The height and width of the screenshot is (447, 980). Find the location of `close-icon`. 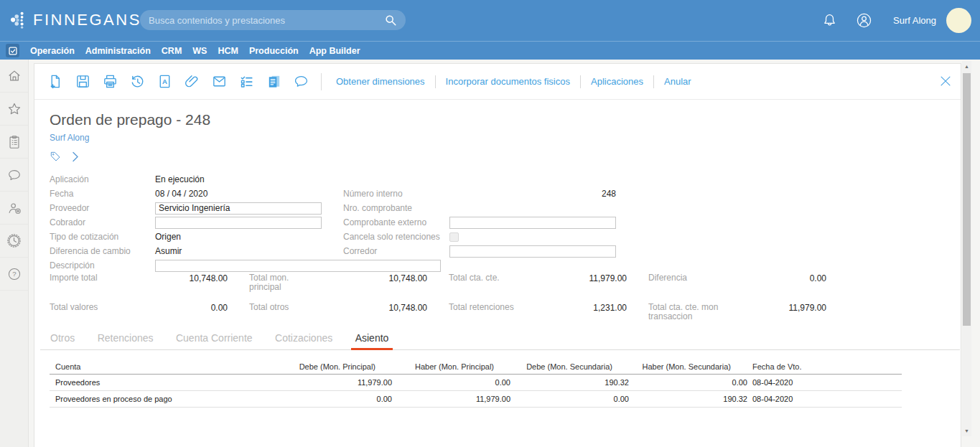

close-icon is located at coordinates (946, 81).